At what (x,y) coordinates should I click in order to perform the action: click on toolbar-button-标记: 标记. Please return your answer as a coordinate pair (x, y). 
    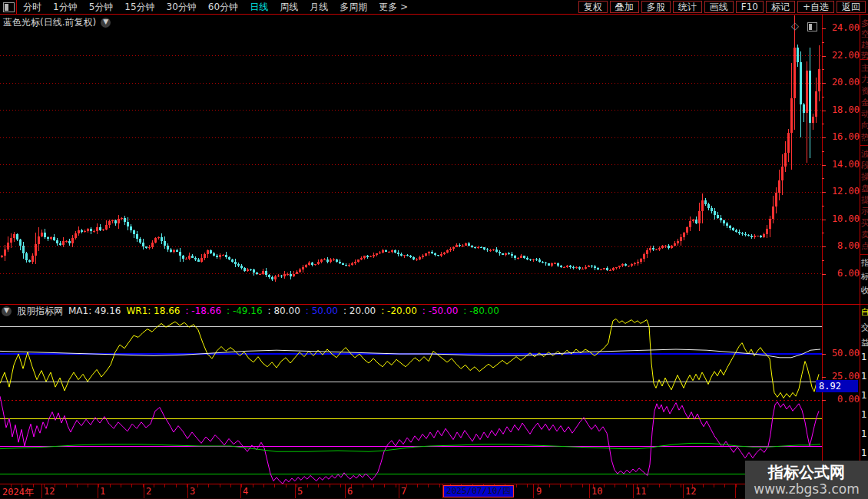
    Looking at the image, I should click on (780, 7).